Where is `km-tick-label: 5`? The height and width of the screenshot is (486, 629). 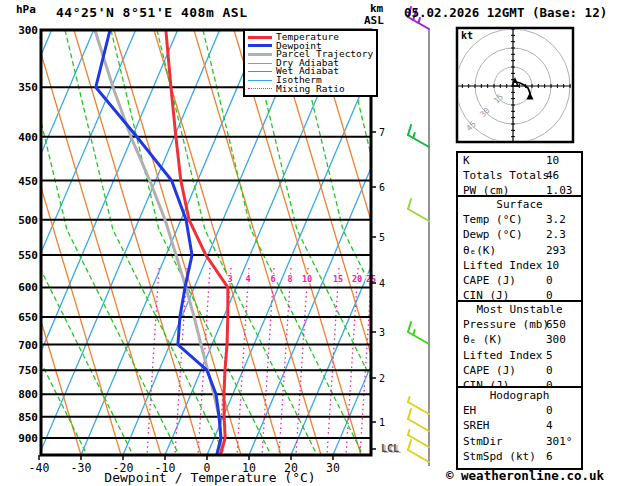 km-tick-label: 5 is located at coordinates (382, 238).